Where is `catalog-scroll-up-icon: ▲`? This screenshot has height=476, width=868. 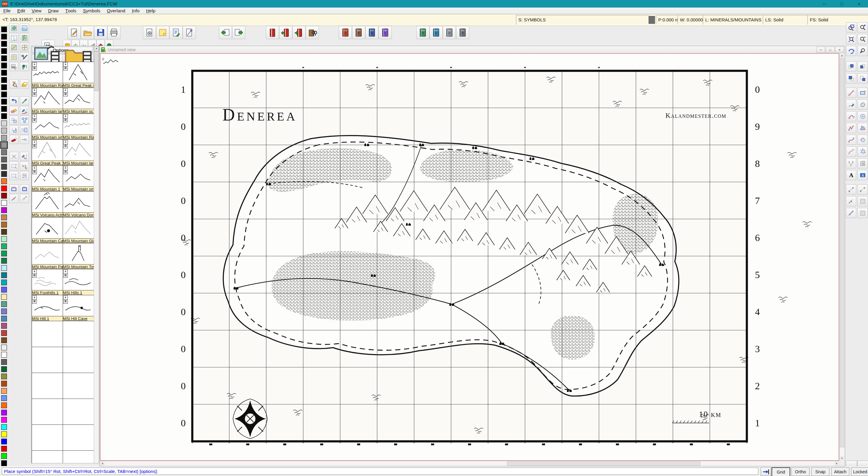
catalog-scroll-up-icon: ▲ is located at coordinates (96, 49).